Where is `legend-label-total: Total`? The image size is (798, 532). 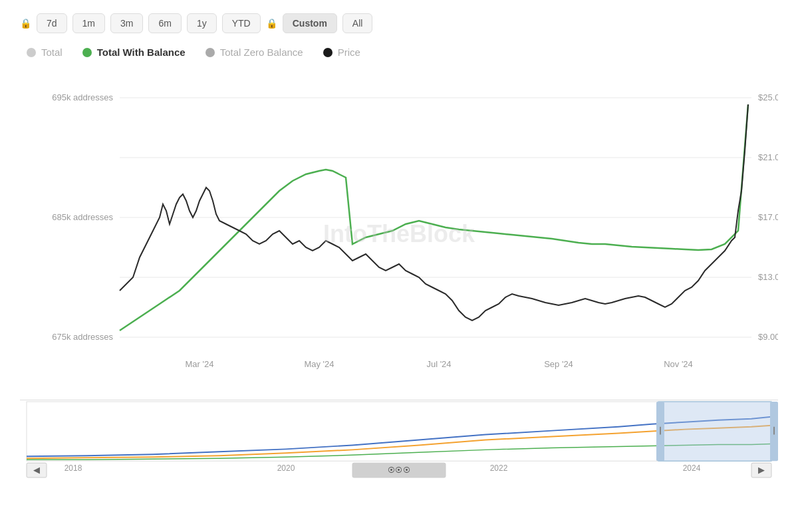
legend-label-total: Total is located at coordinates (52, 52).